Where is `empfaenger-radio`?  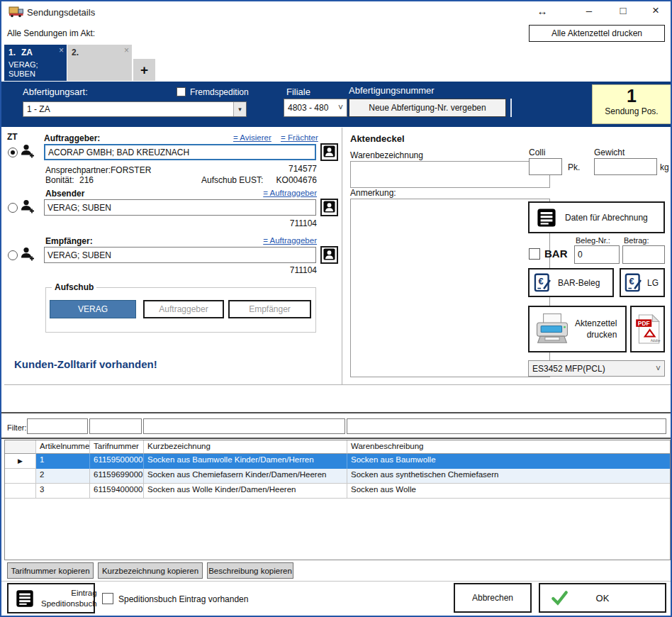
empfaenger-radio is located at coordinates (13, 255).